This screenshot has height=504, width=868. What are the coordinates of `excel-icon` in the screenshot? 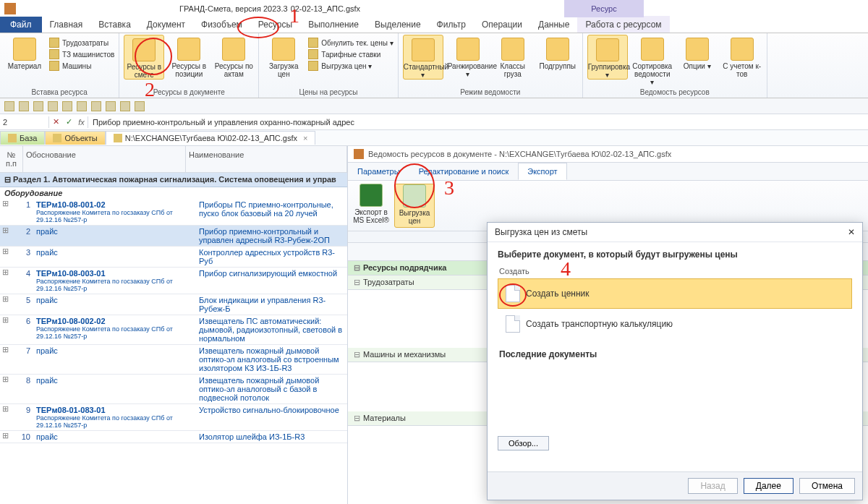 It's located at (371, 195).